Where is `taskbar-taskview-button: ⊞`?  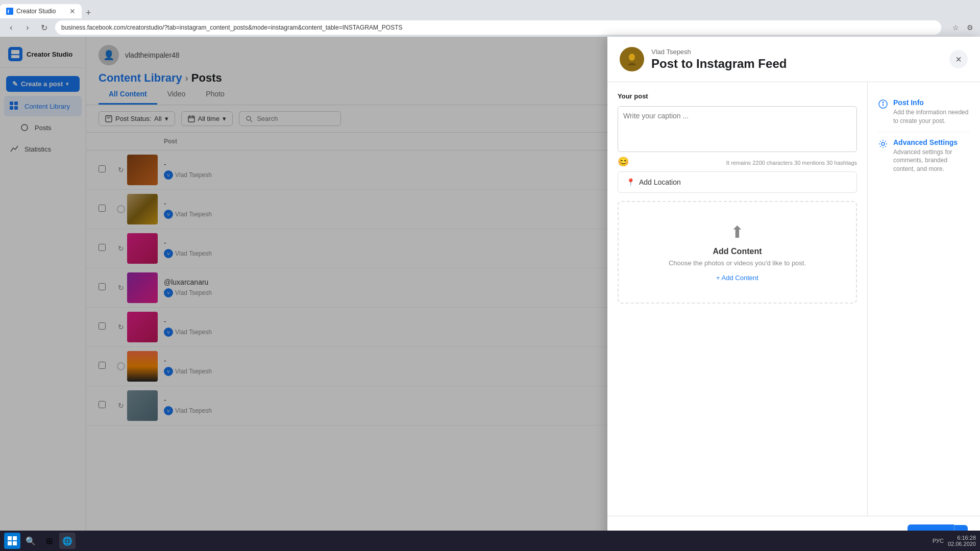 taskbar-taskview-button: ⊞ is located at coordinates (49, 541).